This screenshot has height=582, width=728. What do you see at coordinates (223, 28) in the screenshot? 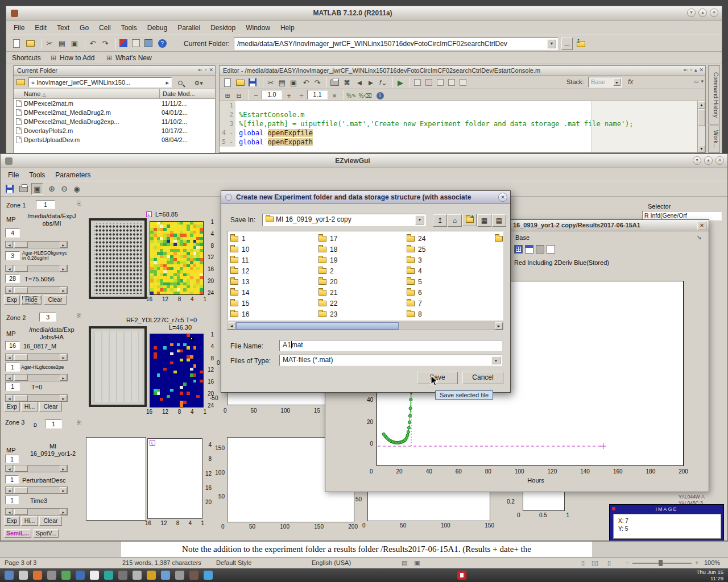
I see `menu-item-desktop: Desktop` at bounding box center [223, 28].